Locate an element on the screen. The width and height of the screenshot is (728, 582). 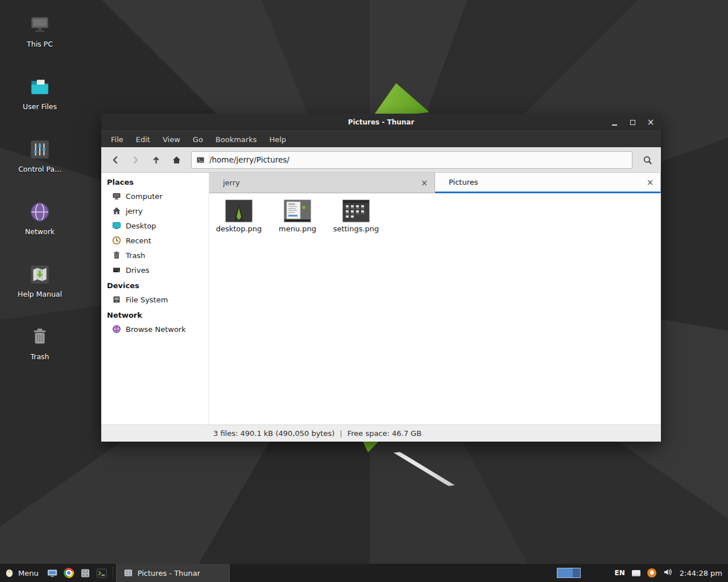
maximize-button is located at coordinates (632, 122).